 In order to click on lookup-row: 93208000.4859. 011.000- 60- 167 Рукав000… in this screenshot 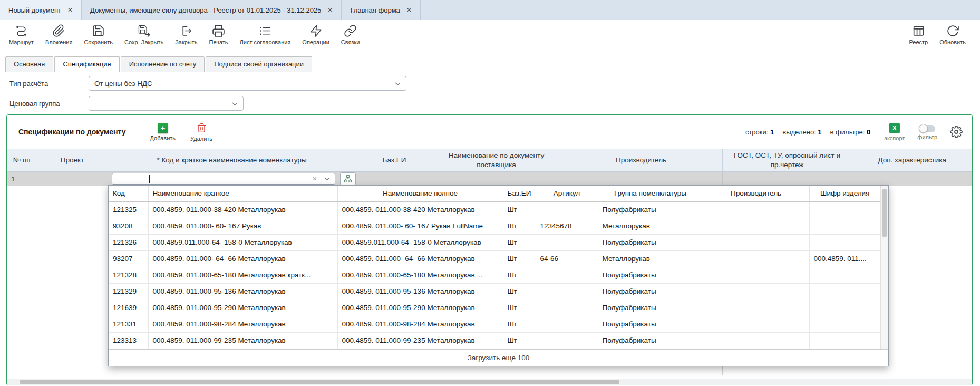, I will do `click(494, 226)`.